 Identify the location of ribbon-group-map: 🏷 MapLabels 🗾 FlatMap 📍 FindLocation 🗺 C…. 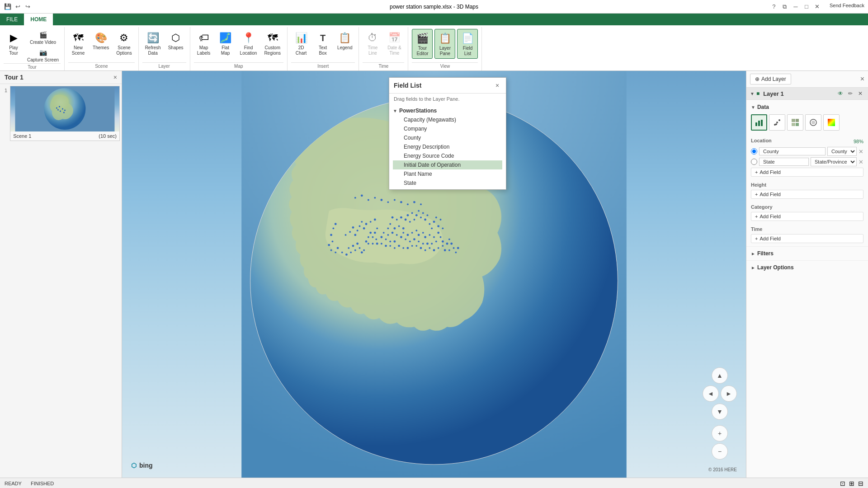
(239, 49).